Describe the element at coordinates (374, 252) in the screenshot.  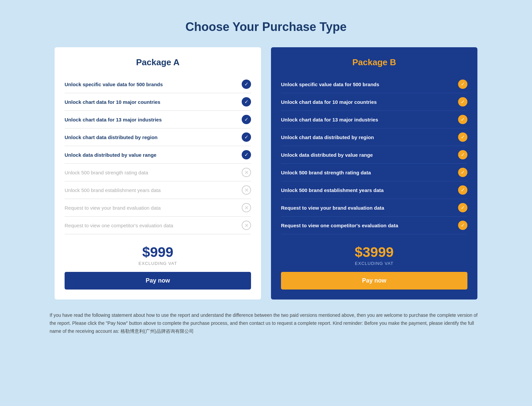
I see `package-b-price: $3999` at that location.